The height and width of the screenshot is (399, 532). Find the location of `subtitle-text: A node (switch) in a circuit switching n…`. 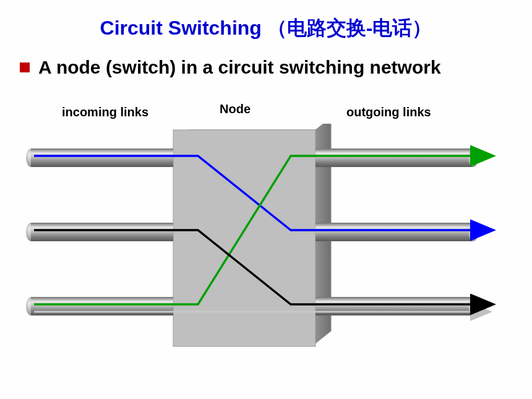

subtitle-text: A node (switch) in a circuit switching n… is located at coordinates (240, 67).